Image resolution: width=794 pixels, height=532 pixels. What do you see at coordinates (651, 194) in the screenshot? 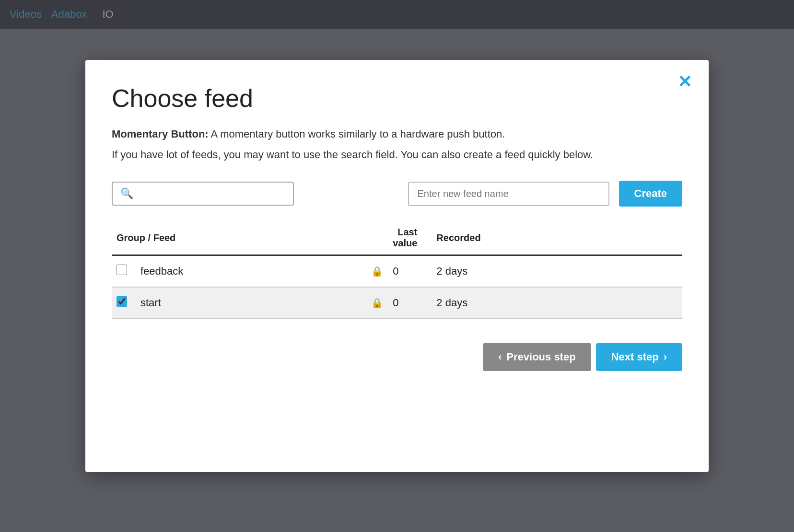
I see `create-button: Create` at bounding box center [651, 194].